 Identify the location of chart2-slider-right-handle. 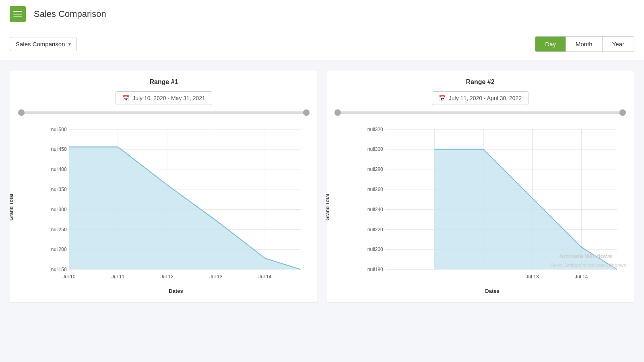
(623, 113).